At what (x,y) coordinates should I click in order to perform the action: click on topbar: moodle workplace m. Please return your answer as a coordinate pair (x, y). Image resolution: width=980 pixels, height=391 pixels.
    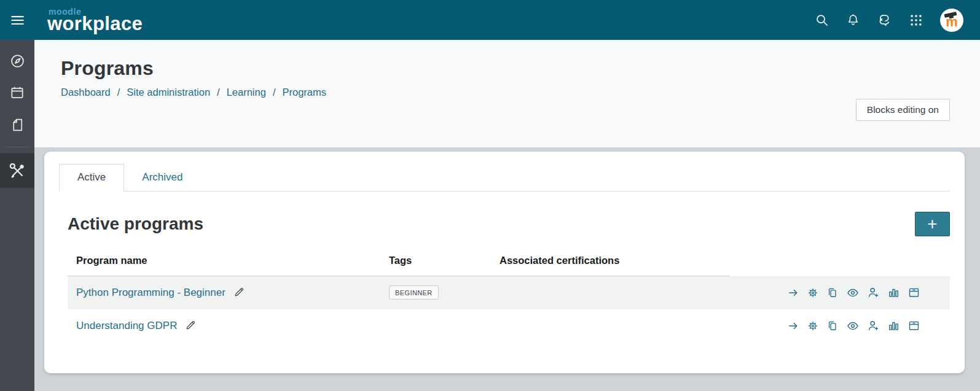
    Looking at the image, I should click on (490, 20).